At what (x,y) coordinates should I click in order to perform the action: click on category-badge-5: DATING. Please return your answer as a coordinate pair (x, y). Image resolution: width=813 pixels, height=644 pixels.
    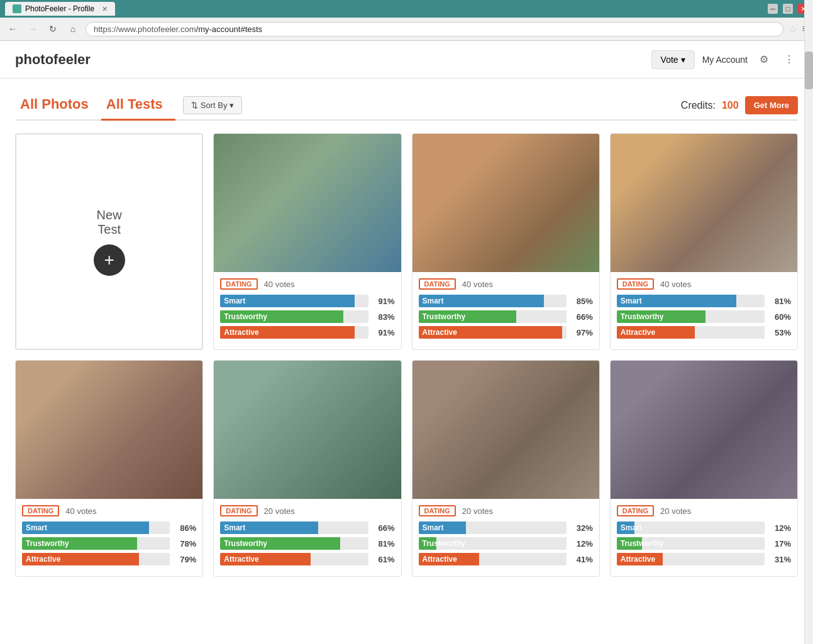
    Looking at the image, I should click on (239, 511).